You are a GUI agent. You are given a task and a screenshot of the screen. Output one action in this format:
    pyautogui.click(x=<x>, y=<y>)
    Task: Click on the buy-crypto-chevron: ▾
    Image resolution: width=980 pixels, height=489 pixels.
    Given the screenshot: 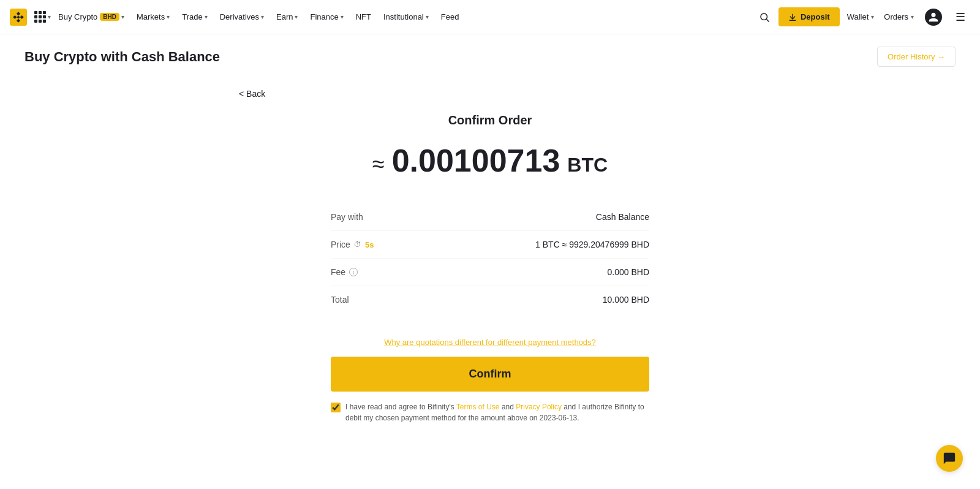 What is the action you would take?
    pyautogui.click(x=123, y=17)
    